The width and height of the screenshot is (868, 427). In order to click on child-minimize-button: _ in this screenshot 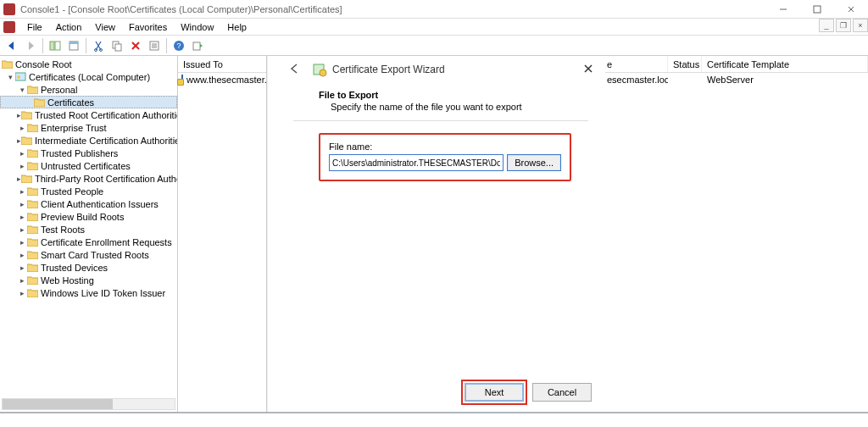, I will do `click(826, 25)`.